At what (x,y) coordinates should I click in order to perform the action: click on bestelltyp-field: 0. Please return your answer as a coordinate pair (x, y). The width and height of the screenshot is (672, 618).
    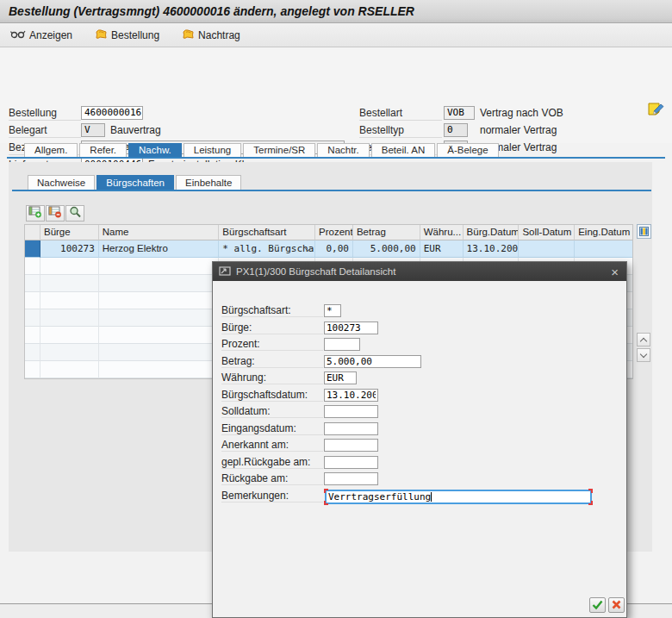
    Looking at the image, I should click on (456, 130).